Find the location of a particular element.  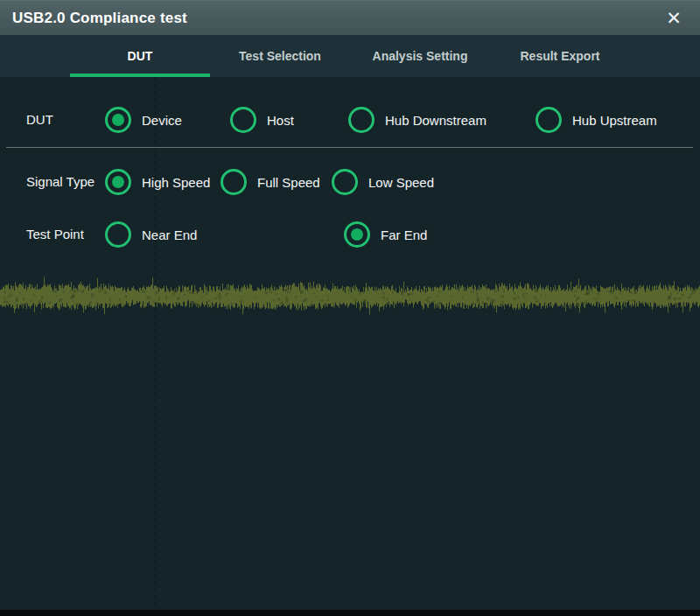

radio-option-hub-downstream: Hub Downstream is located at coordinates (417, 120).